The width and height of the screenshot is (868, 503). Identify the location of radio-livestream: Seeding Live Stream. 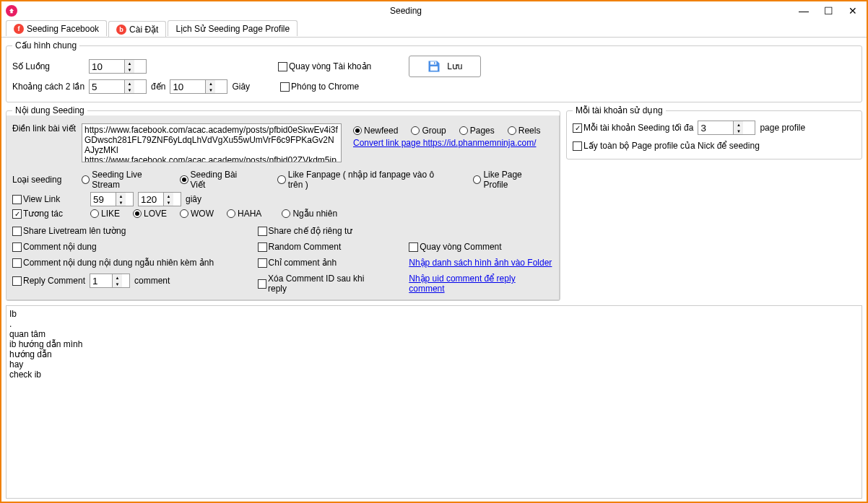
(124, 180).